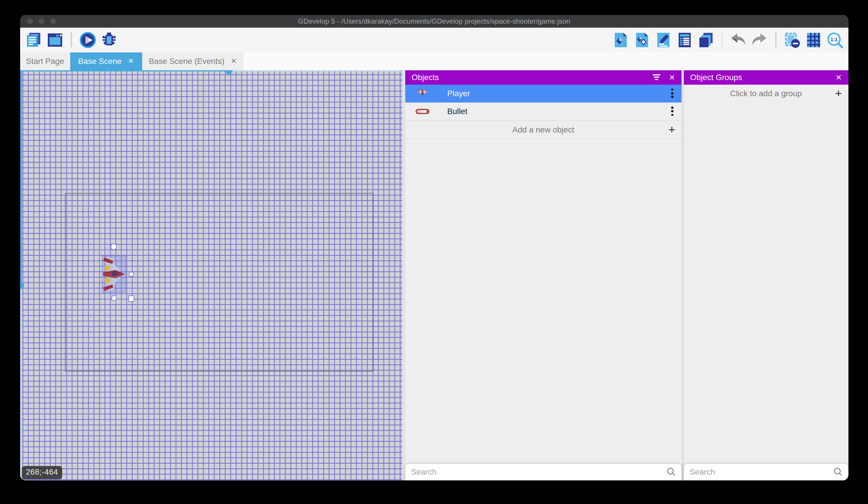  What do you see at coordinates (42, 472) in the screenshot?
I see `cursor-coordinates-badge: 268;-464` at bounding box center [42, 472].